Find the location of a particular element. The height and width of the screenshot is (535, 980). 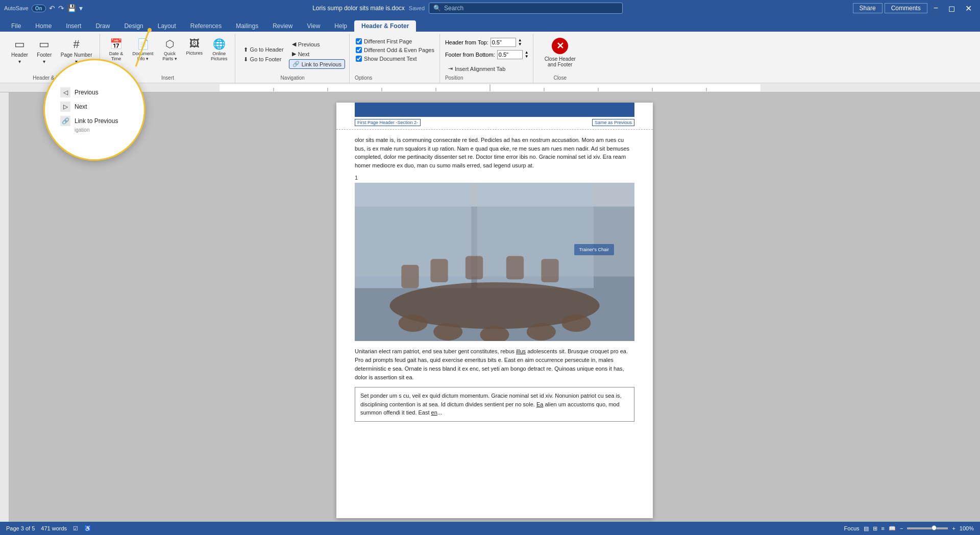

zoom-minus-button: − is located at coordinates (901, 528).